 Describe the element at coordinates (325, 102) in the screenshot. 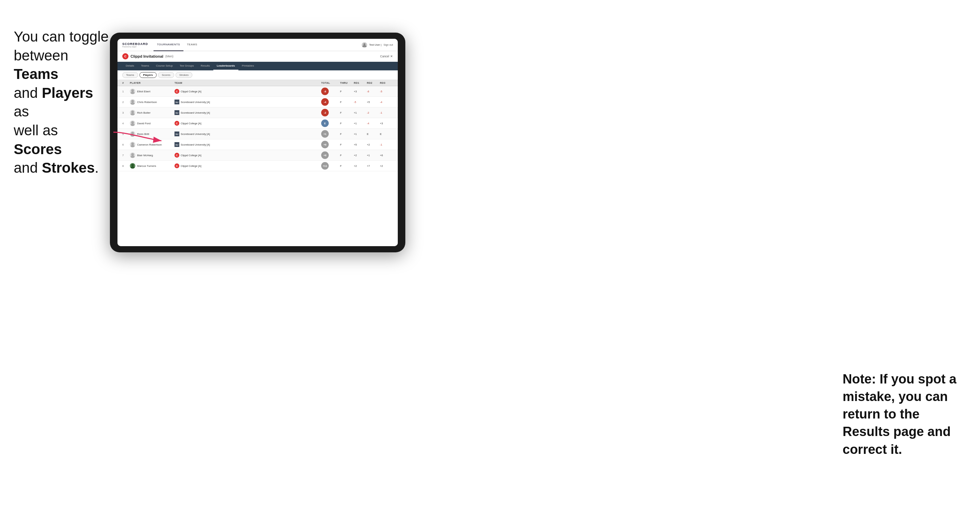

I see `score-badge: -4` at that location.